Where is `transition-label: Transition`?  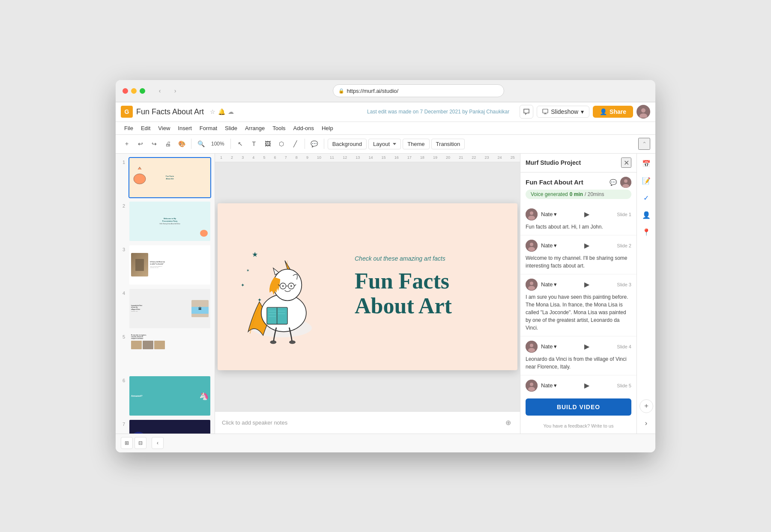
transition-label: Transition is located at coordinates (448, 144).